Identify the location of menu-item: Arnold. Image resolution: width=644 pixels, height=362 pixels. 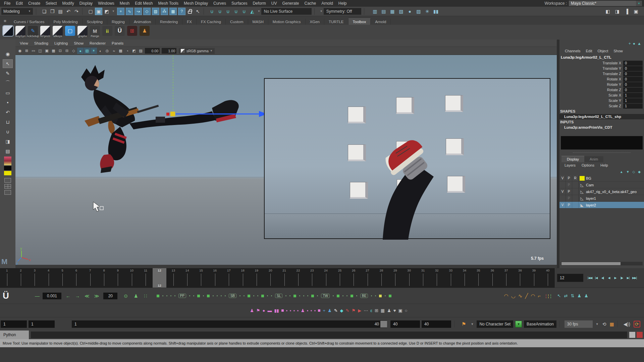
(327, 3).